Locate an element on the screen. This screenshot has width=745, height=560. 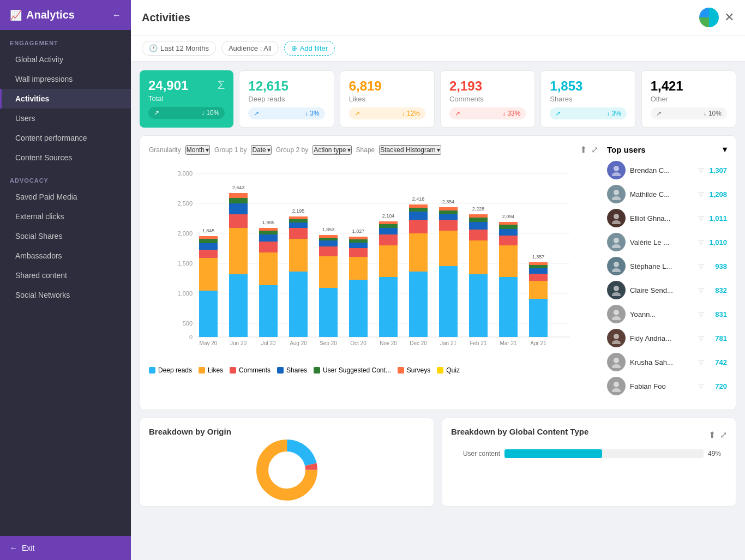
user-content-bar-track is located at coordinates (604, 454).